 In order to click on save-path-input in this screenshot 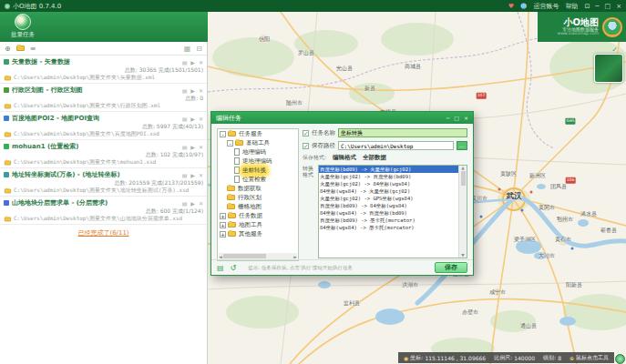, I will do `click(395, 146)`.